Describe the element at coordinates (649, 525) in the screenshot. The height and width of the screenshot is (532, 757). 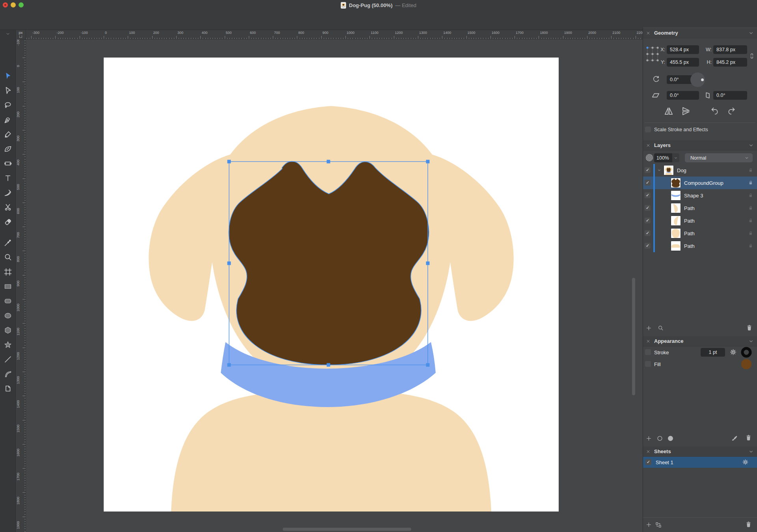
I see `add-sheet-button` at that location.